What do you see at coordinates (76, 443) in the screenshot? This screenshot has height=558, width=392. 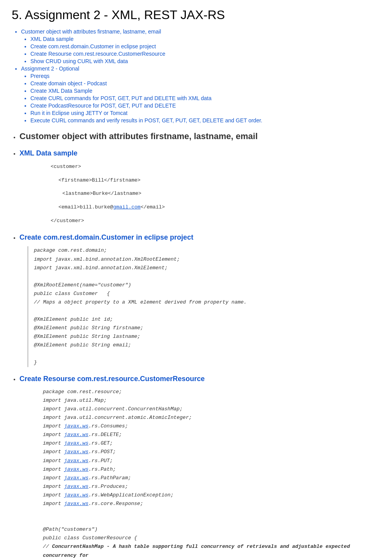 I see `import-get-link: javax.ws` at bounding box center [76, 443].